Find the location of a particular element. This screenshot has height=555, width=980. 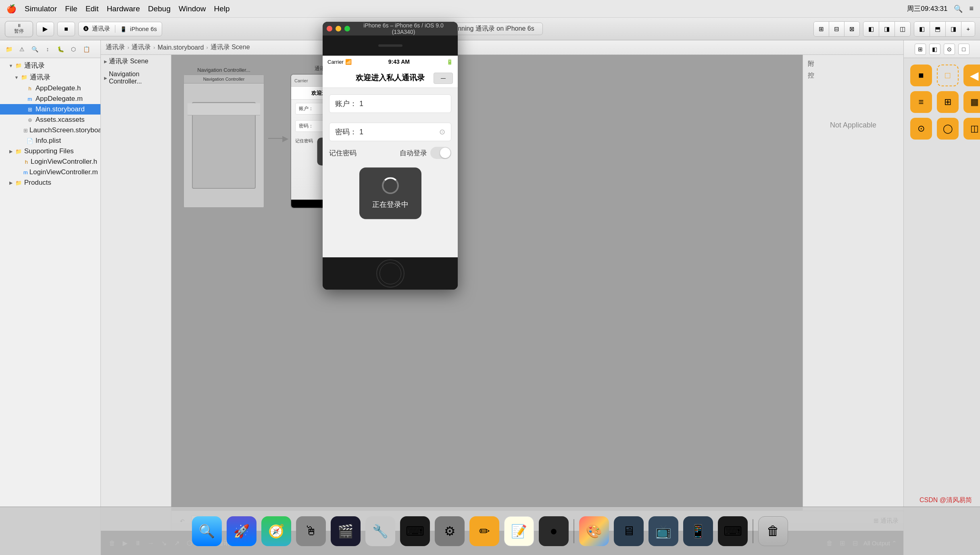

dock-terminal: ⌨ is located at coordinates (415, 531).